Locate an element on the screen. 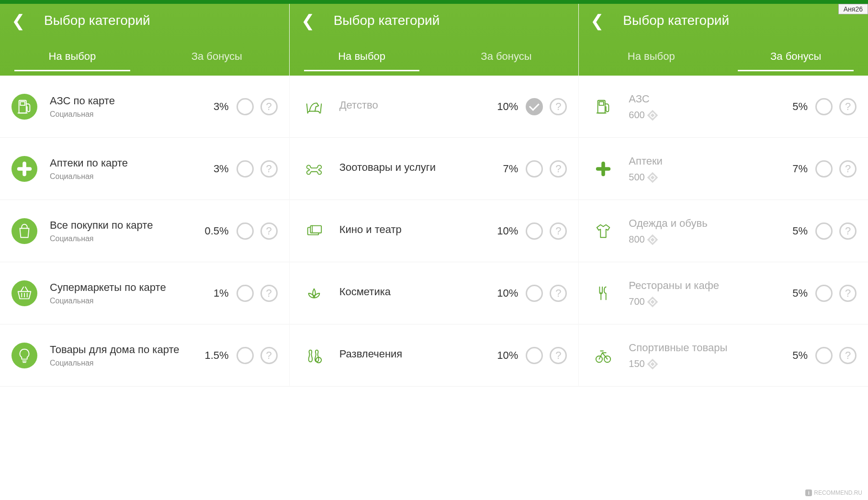 This screenshot has height=500, width=868. category-item: Одежда и обувь 800 5% ? is located at coordinates (723, 231).